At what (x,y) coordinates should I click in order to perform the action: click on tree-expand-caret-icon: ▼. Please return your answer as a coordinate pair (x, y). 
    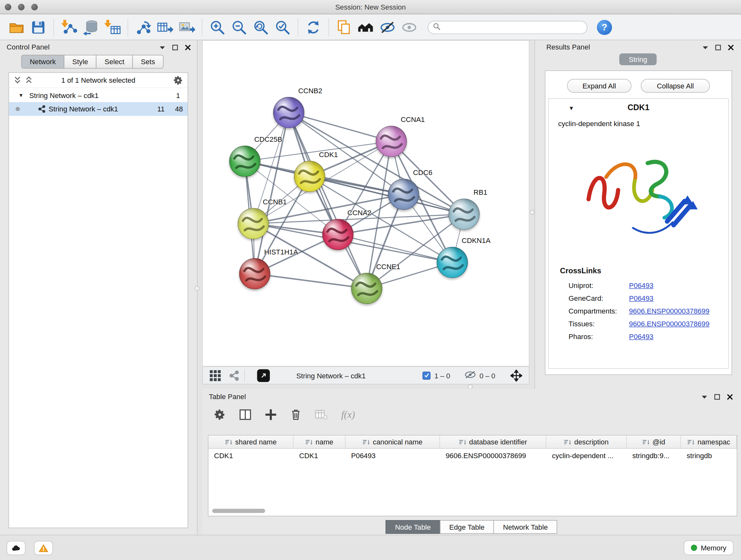
    Looking at the image, I should click on (21, 95).